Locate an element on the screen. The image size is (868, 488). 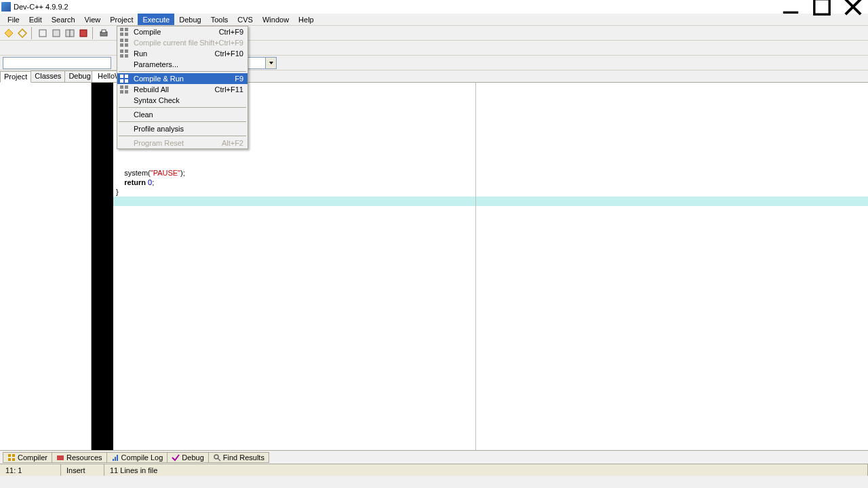
menu-view: View is located at coordinates (93, 19).